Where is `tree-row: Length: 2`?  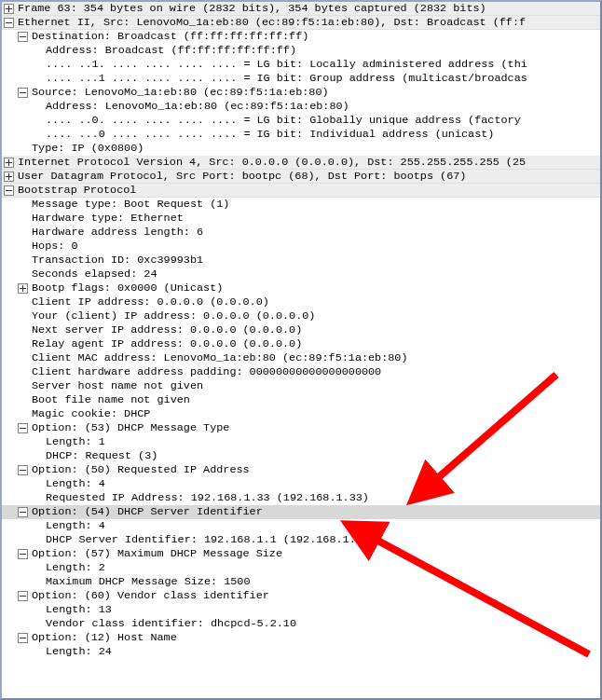
tree-row: Length: 2 is located at coordinates (301, 569).